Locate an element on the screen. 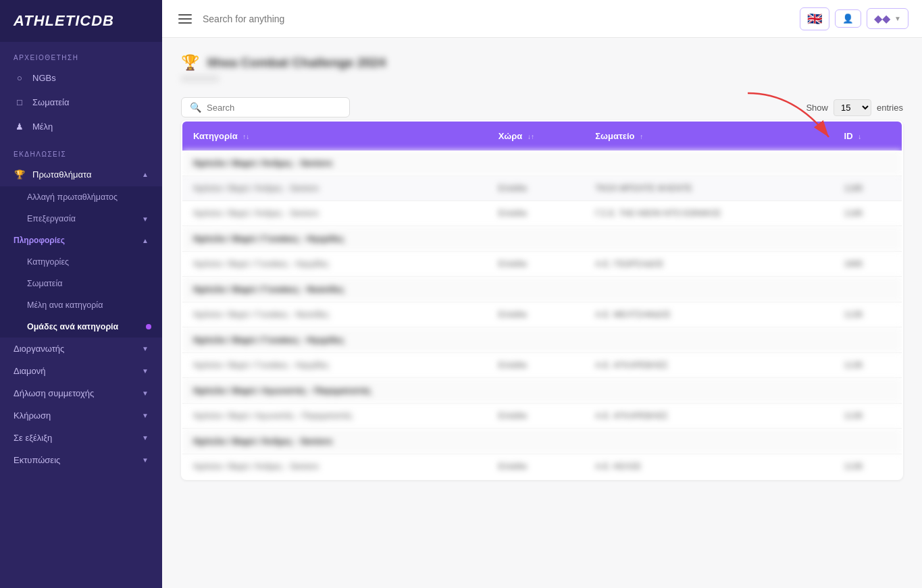  sidebar-item-diorganwtis: Διοργανωτής ▼ is located at coordinates (81, 348).